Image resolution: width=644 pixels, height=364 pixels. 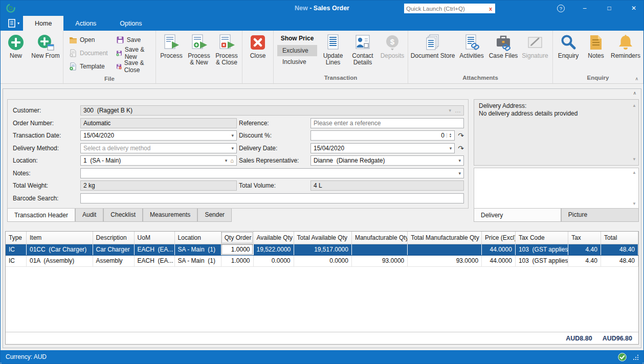 What do you see at coordinates (461, 135) in the screenshot?
I see `discount-reset-icon: ↷` at bounding box center [461, 135].